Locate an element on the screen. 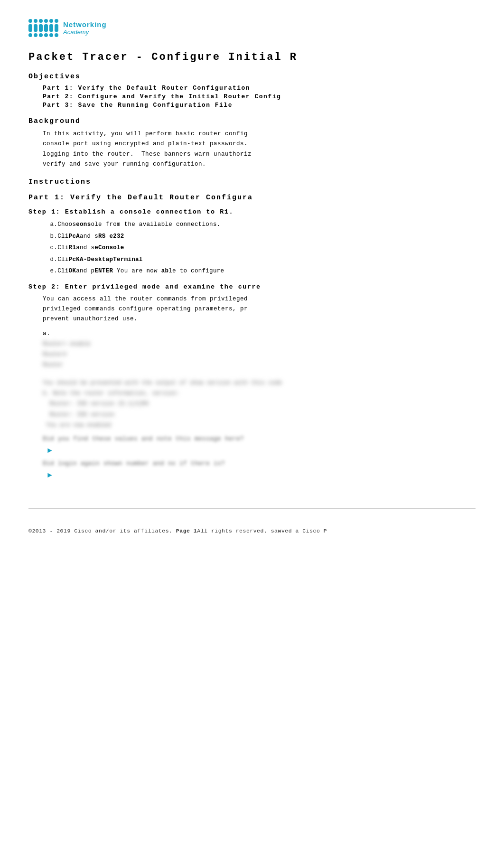 Image resolution: width=504 pixels, height=841 pixels. step2-question-1-block: Did you find these values and note this … is located at coordinates (259, 445).